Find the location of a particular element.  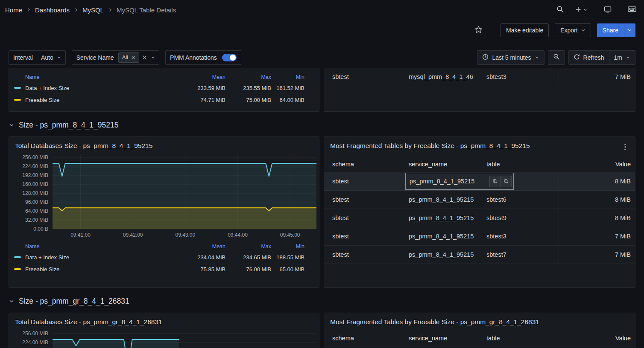

table-row: sbtest8 MiBps_pmm_8_4_1_95215 is located at coordinates (480, 182).